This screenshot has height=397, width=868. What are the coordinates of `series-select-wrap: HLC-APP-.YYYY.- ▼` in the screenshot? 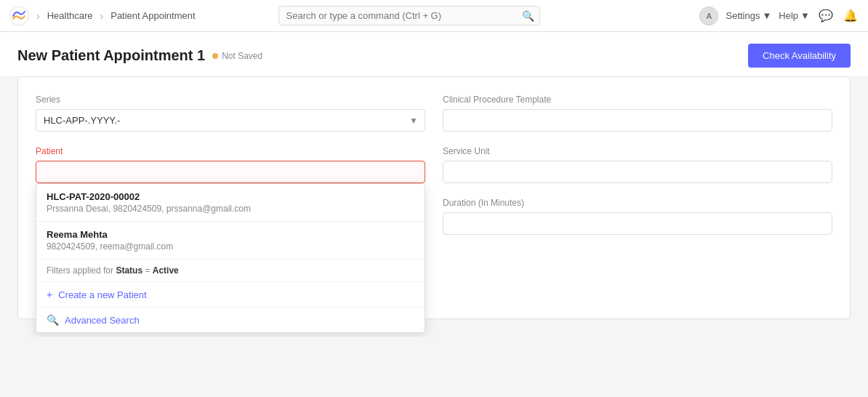 It's located at (230, 121).